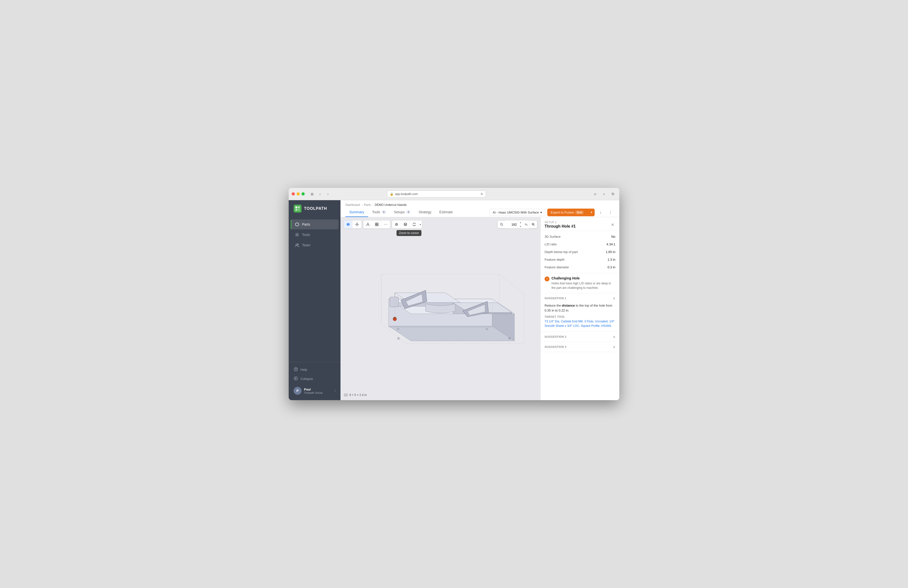 This screenshot has width=908, height=588. Describe the element at coordinates (314, 224) in the screenshot. I see `sidebar-item-parts: Parts` at that location.